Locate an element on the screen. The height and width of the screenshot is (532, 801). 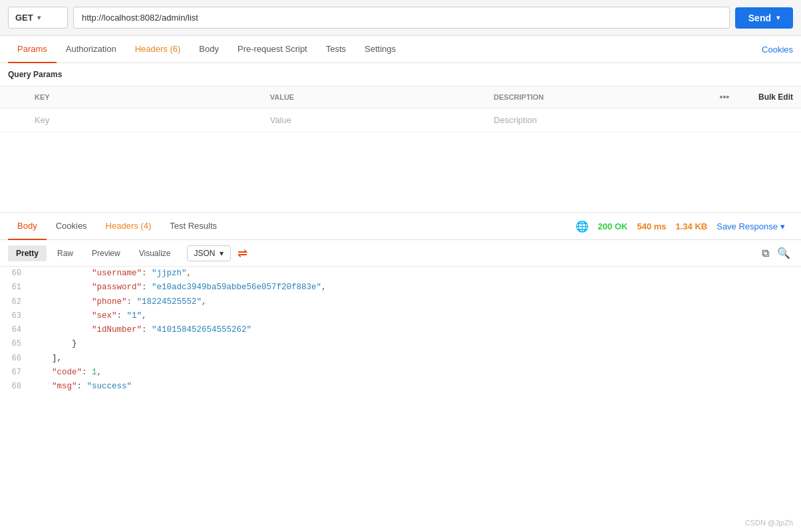
json-chevron-icon: ▾ is located at coordinates (222, 253).